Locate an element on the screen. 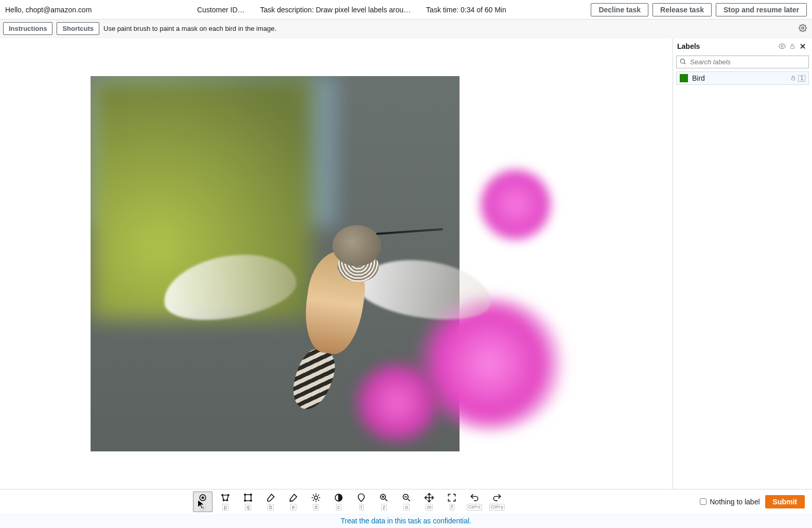 This screenshot has height=528, width=812. zoom-out-tool-icon is located at coordinates (407, 498).